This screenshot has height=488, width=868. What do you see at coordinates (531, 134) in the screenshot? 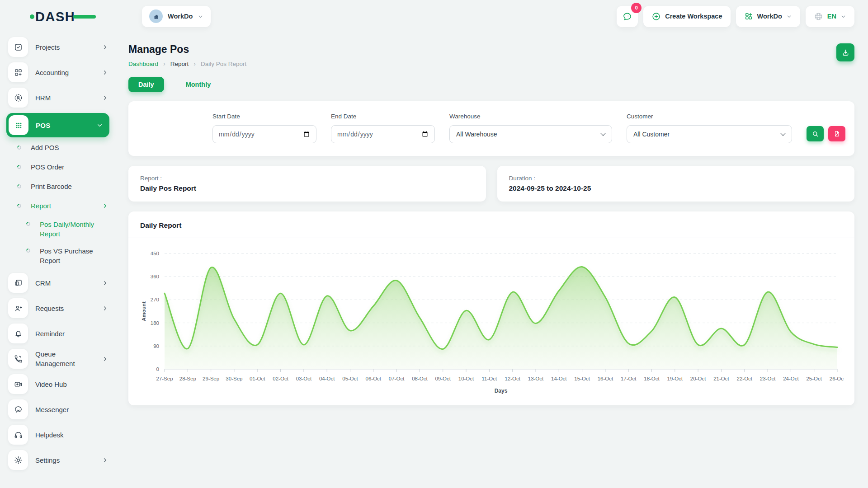
I see `warehouse-select-wrap: All Warehouse` at bounding box center [531, 134].